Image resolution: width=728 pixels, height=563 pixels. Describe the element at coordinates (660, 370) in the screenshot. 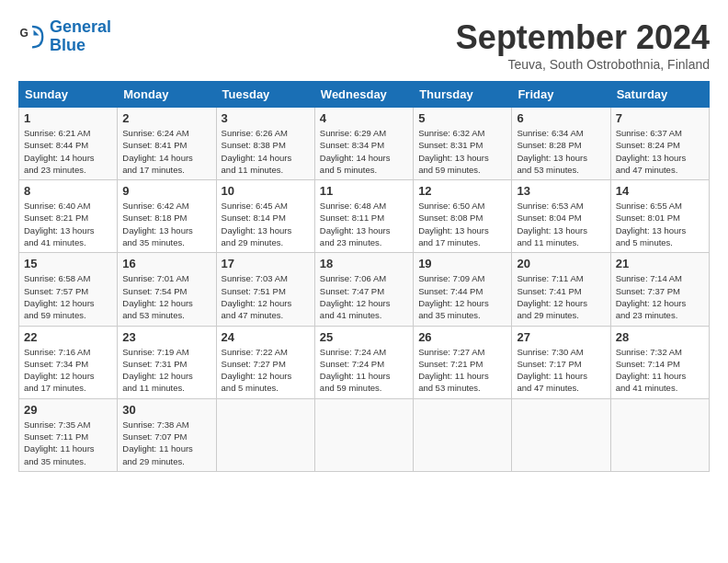

I see `day-info: Sunrise: 7:32 AM Sunset: 7:14 PM Dayligh…` at that location.